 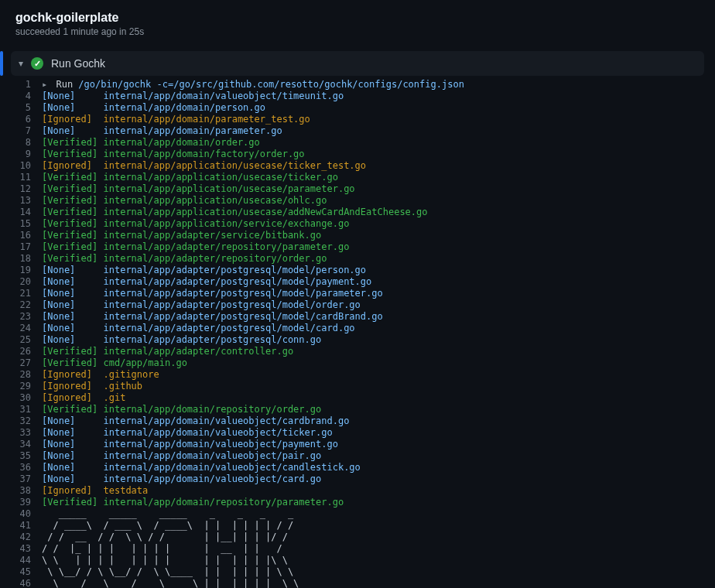 I want to click on line-number: 43, so click(x=26, y=549).